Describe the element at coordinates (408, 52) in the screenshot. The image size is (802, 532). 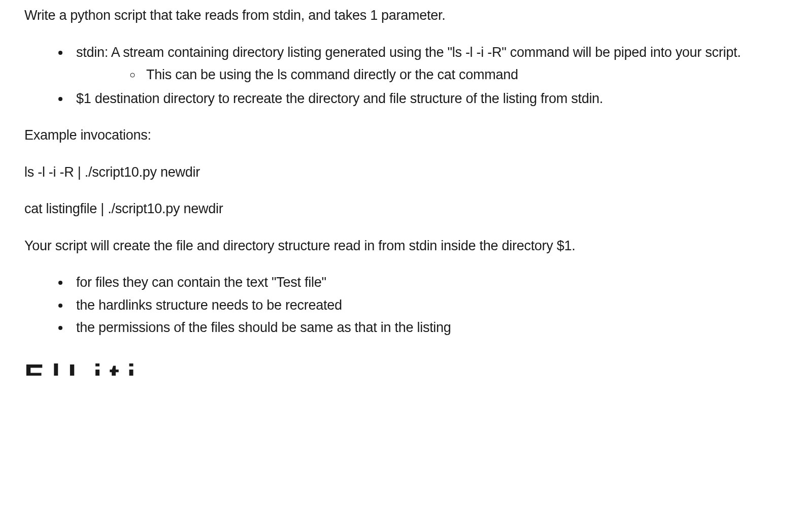
I see `requirement-text: stdin: A stream containing directory lis…` at that location.